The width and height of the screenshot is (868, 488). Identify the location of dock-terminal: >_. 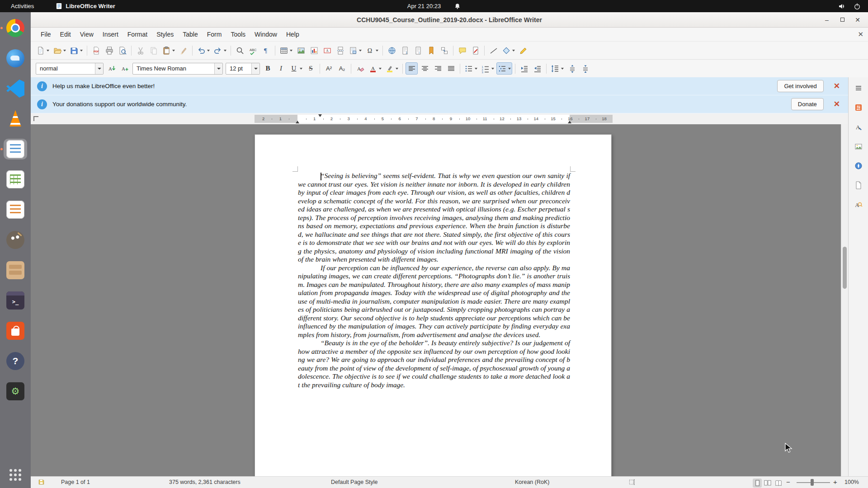
(15, 300).